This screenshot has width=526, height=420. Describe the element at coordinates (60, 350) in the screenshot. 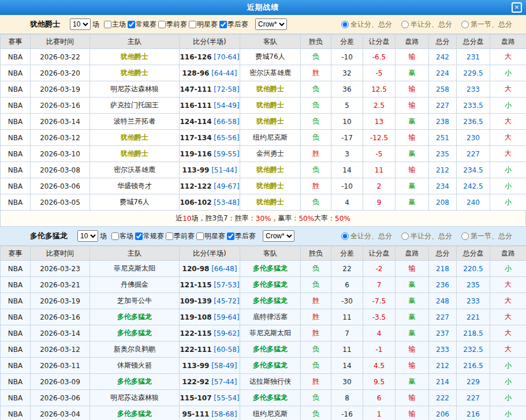

I see `date-cell: 2026-03-12` at that location.